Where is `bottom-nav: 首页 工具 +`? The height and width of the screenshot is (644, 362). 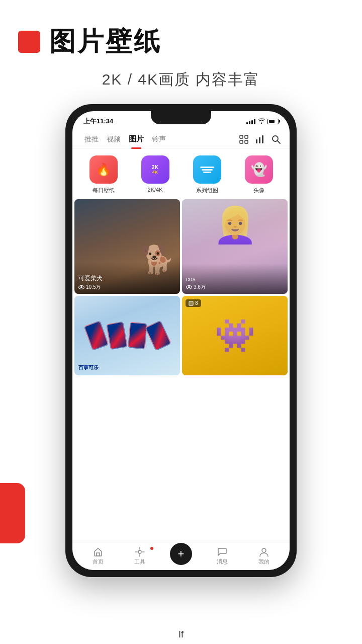 bottom-nav: 首页 工具 + is located at coordinates (181, 556).